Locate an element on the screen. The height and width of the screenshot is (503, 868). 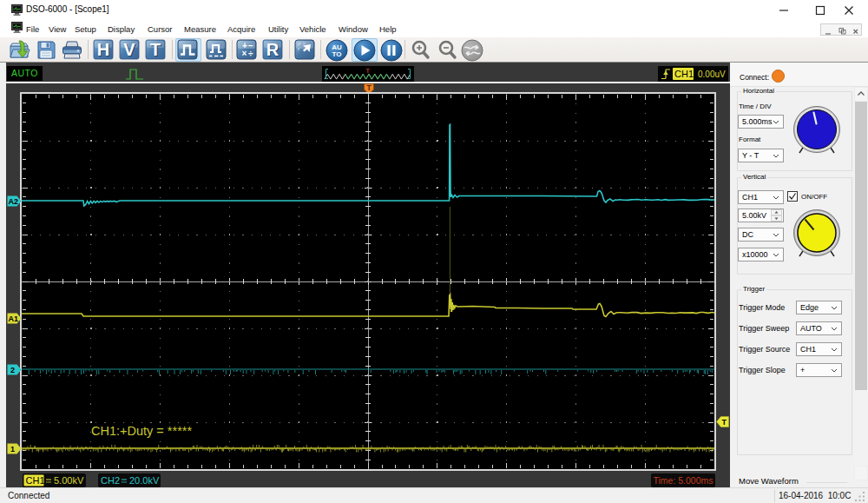
svg-text: TO is located at coordinates (337, 54).